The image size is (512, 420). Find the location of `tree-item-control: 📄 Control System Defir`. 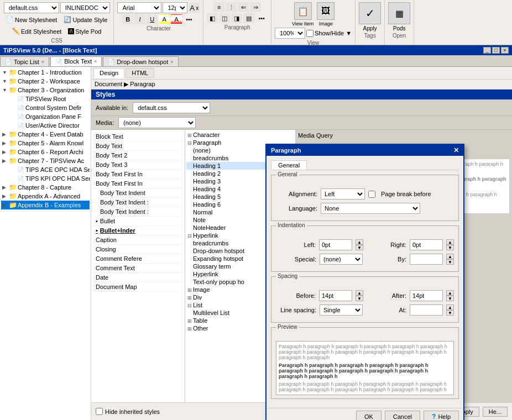

tree-item-control: 📄 Control System Defir is located at coordinates (45, 108).